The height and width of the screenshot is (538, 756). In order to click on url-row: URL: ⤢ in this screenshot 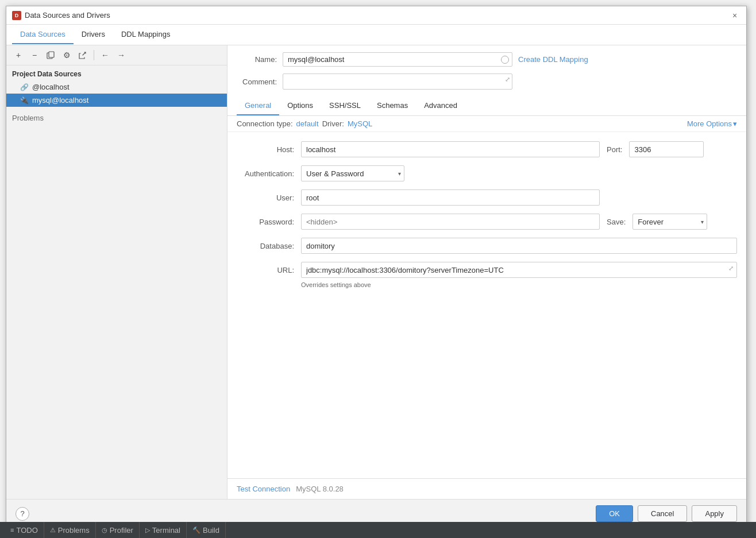, I will do `click(487, 270)`.